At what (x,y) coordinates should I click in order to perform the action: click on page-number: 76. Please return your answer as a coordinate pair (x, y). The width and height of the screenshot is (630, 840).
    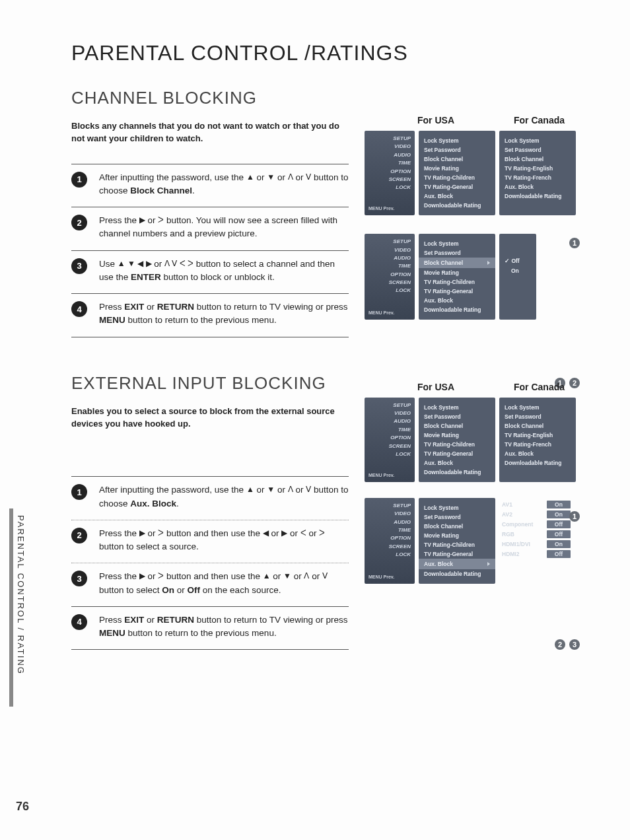
    Looking at the image, I should click on (22, 807).